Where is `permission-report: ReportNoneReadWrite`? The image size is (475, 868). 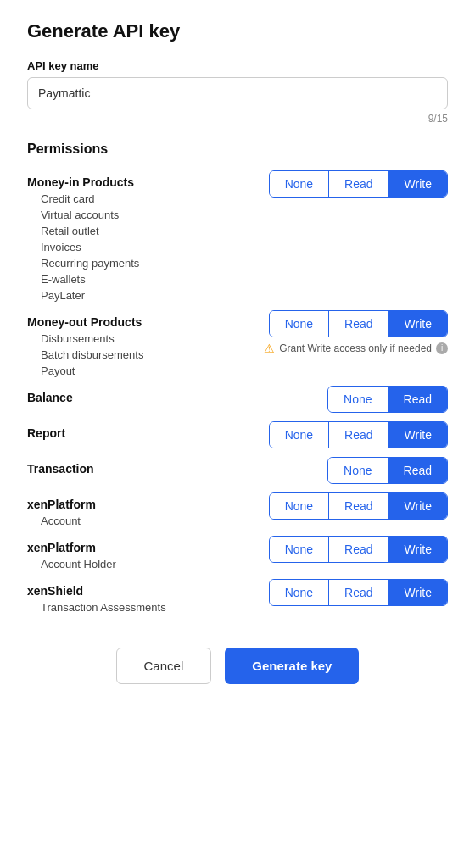 permission-report: ReportNoneReadWrite is located at coordinates (238, 435).